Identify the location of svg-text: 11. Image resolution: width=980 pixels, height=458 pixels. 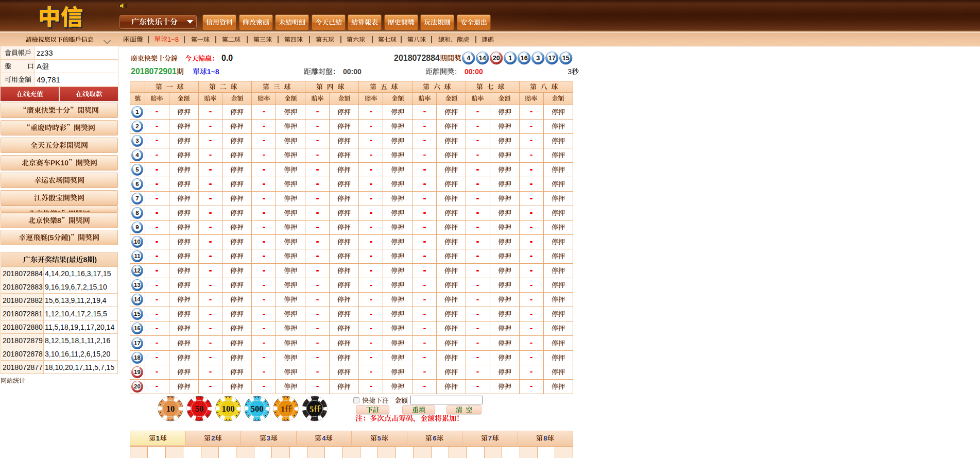
(138, 257).